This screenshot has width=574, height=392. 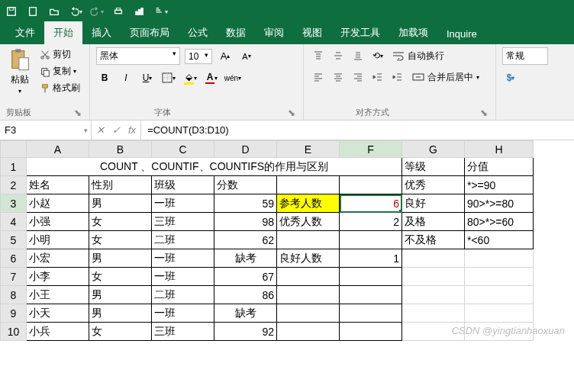 What do you see at coordinates (183, 277) in the screenshot?
I see `cell-C7: 一班` at bounding box center [183, 277].